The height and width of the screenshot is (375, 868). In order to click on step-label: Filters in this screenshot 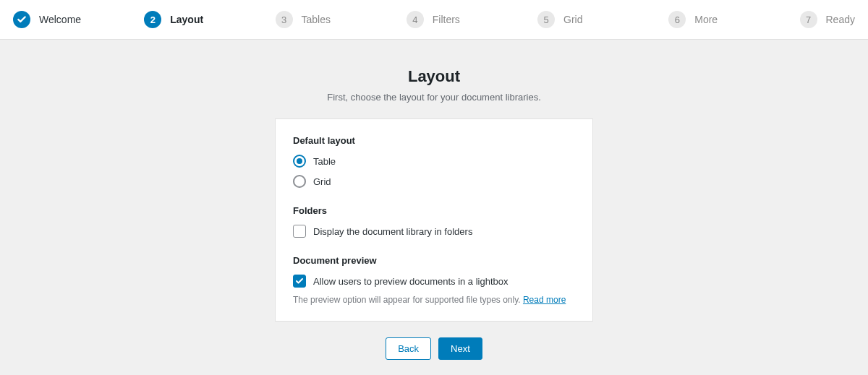, I will do `click(446, 20)`.